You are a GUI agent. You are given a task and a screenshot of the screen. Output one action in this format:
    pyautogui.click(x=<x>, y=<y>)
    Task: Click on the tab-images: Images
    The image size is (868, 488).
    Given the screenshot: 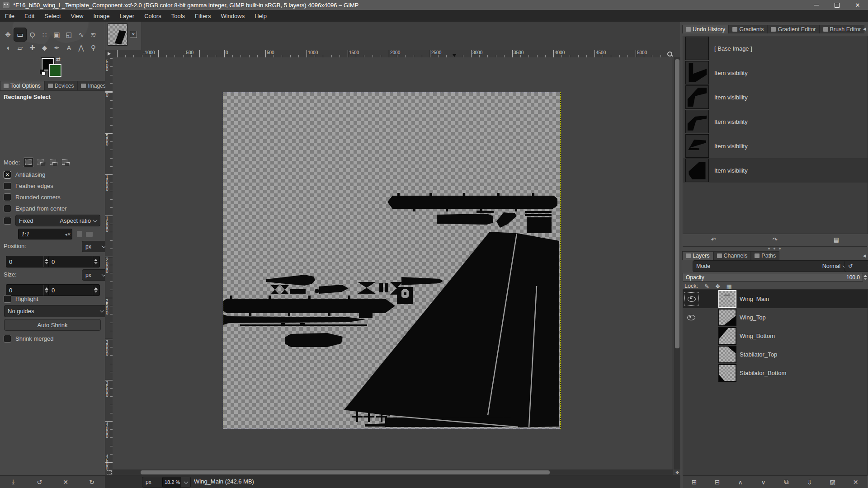 What is the action you would take?
    pyautogui.click(x=93, y=86)
    